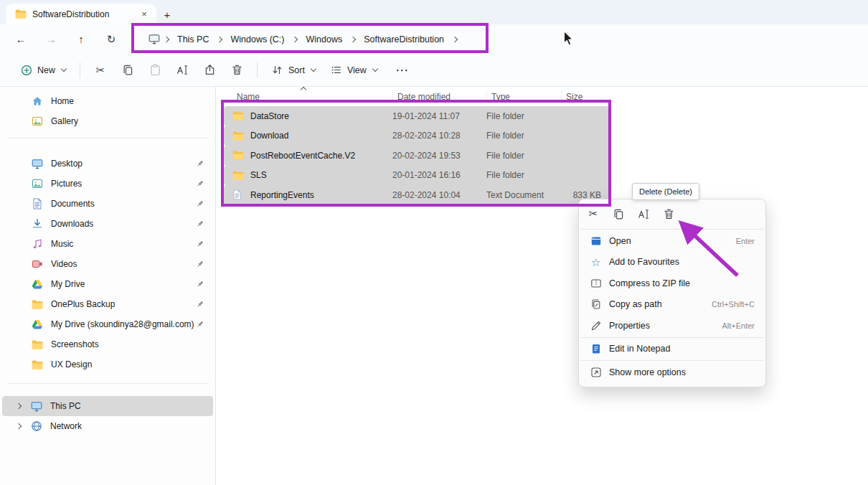 The height and width of the screenshot is (485, 868). I want to click on refresh-button: ↻, so click(111, 39).